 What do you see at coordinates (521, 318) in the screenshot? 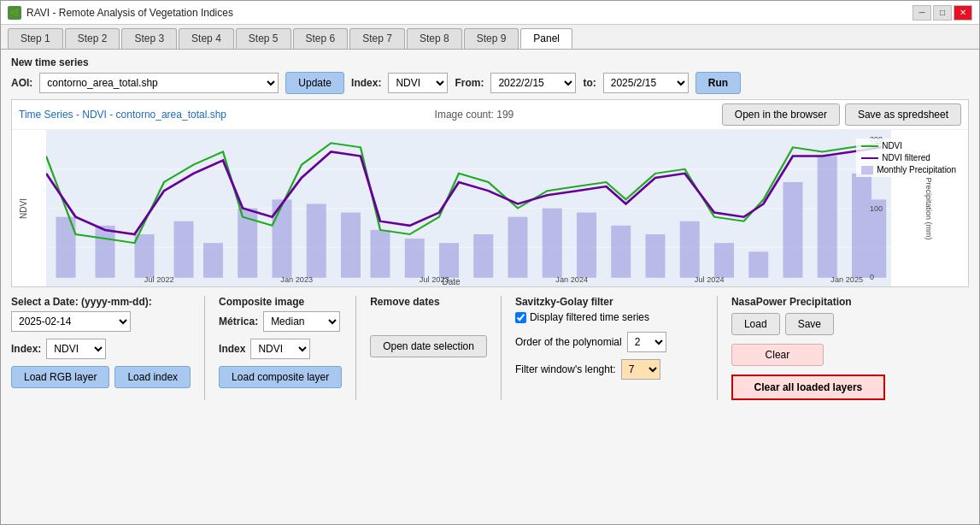
I see `display-filtered-checkbox` at bounding box center [521, 318].